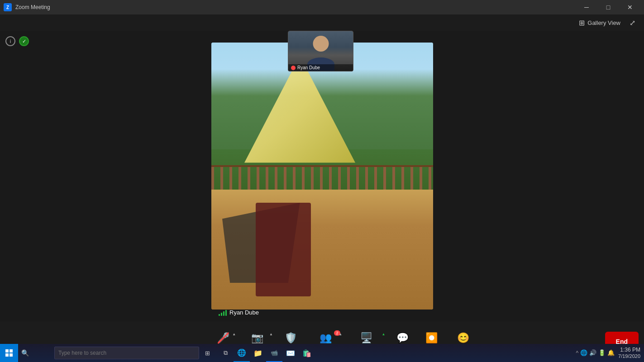  What do you see at coordinates (629, 353) in the screenshot?
I see `tray-time: 1:36 PM 7/19/2020` at bounding box center [629, 353].